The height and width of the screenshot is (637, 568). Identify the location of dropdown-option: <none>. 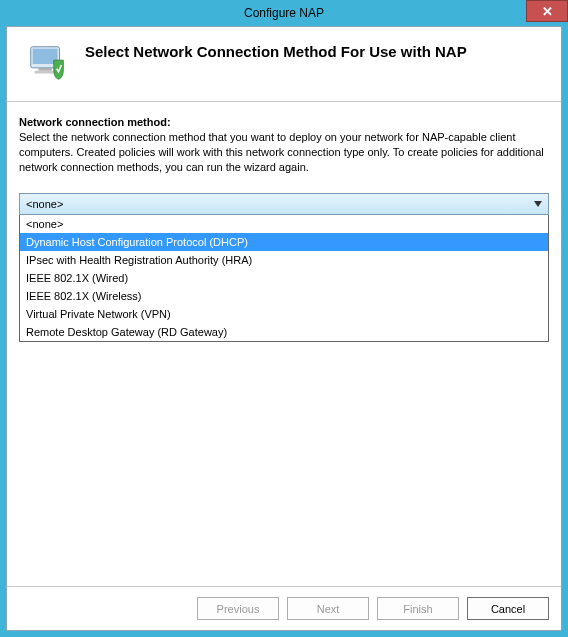
(284, 224).